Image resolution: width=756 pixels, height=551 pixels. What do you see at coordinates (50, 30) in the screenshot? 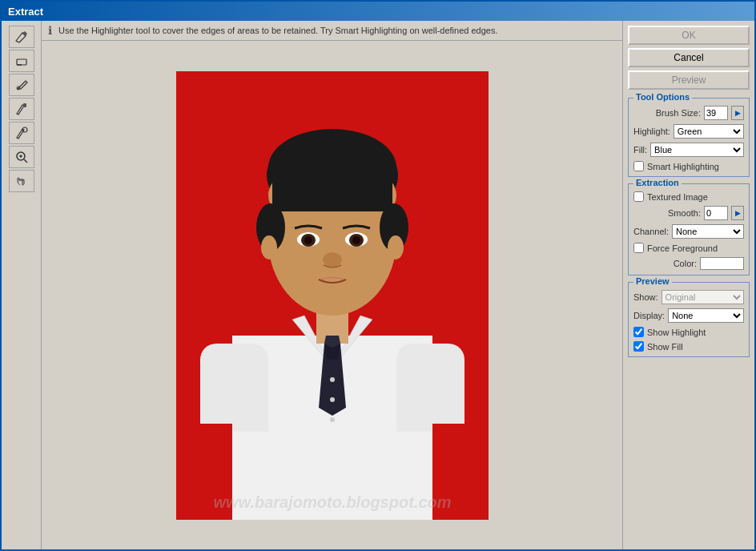
I see `info-icon: ℹ` at bounding box center [50, 30].